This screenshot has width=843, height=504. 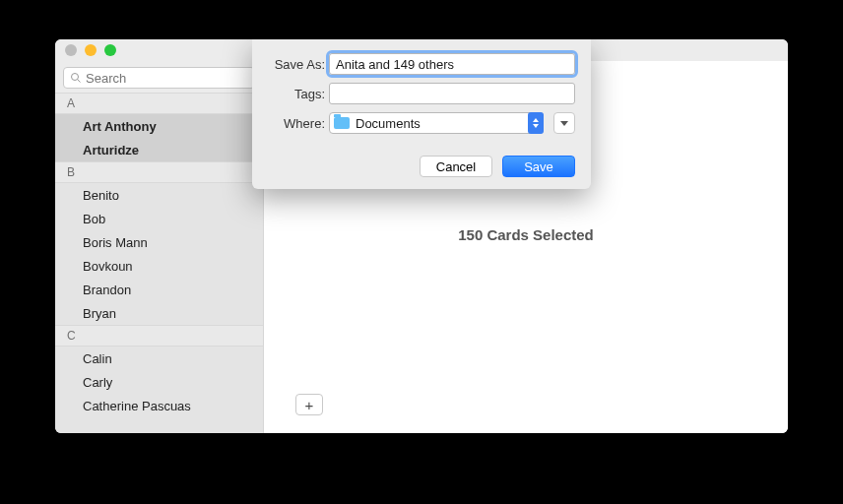 I want to click on zoom-window-button, so click(x=110, y=50).